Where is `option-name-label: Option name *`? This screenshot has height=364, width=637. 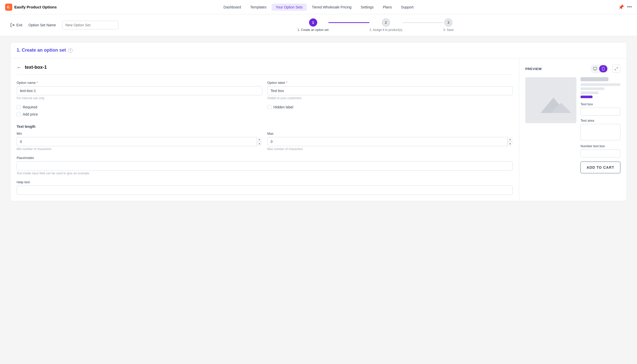
option-name-label: Option name * is located at coordinates (140, 83).